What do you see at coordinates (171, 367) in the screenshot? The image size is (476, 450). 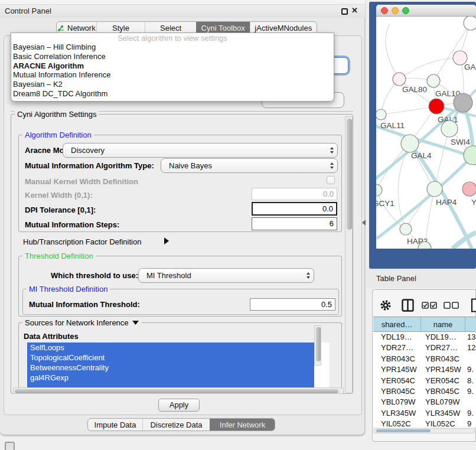 I see `attribute-list-item: BetweennessCentrality` at bounding box center [171, 367].